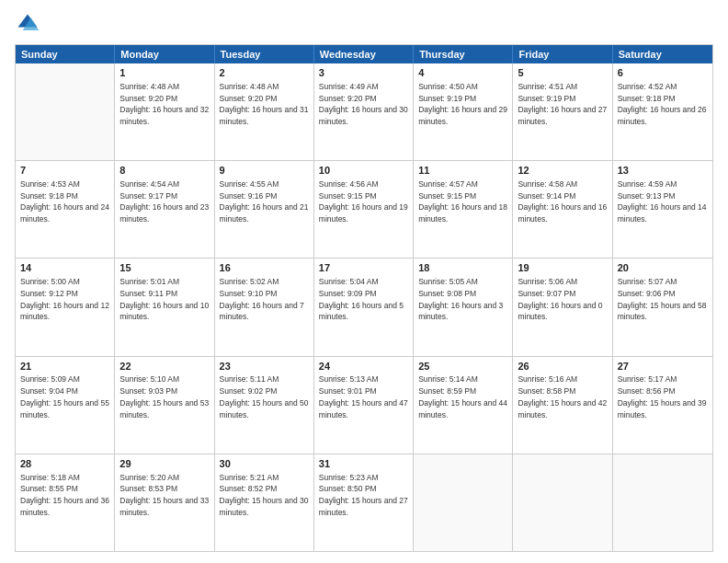  Describe the element at coordinates (364, 366) in the screenshot. I see `day-number: 24` at that location.